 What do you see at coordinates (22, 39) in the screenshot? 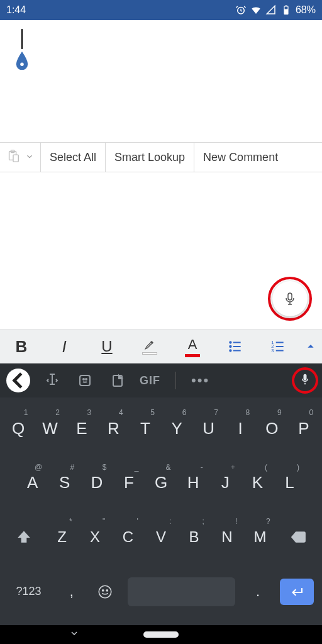
I see `text-cursor` at bounding box center [22, 39].